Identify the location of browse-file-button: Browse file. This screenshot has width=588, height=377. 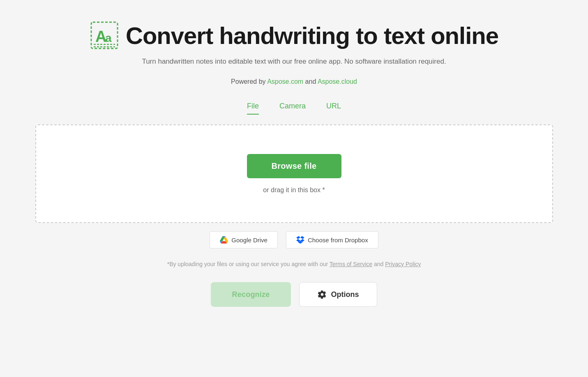
(294, 166).